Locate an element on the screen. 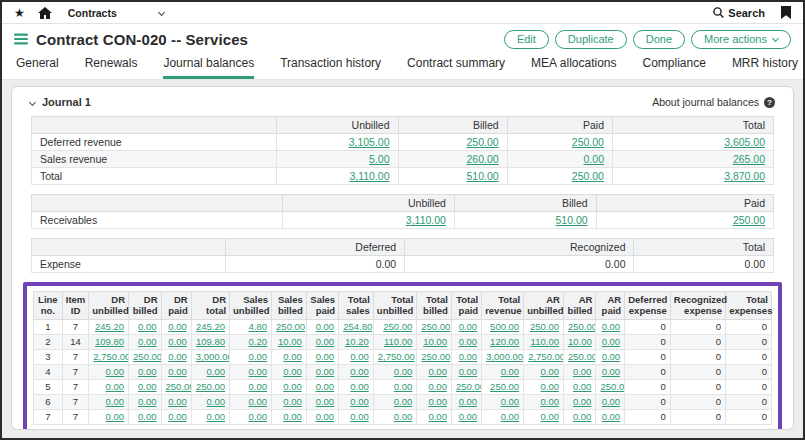 This screenshot has width=805, height=440. amount-link: 260.00 is located at coordinates (482, 159).